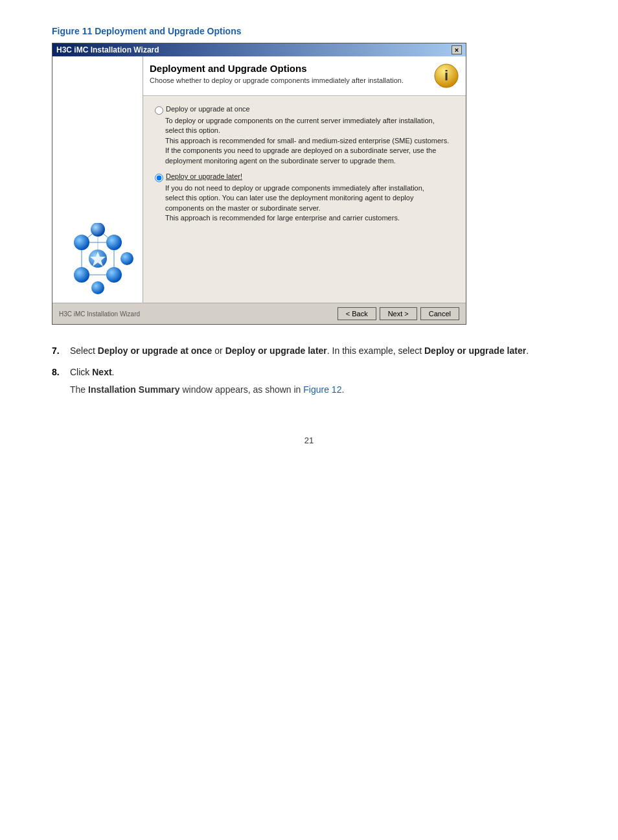 Image resolution: width=618 pixels, height=840 pixels. I want to click on wizard-footer: H3C iMC Installation Wizard < Back Next …, so click(259, 314).